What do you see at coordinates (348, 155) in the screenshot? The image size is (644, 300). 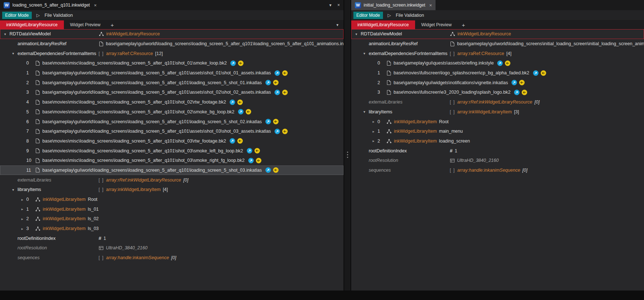 I see `splitter-grip-icon` at bounding box center [348, 155].